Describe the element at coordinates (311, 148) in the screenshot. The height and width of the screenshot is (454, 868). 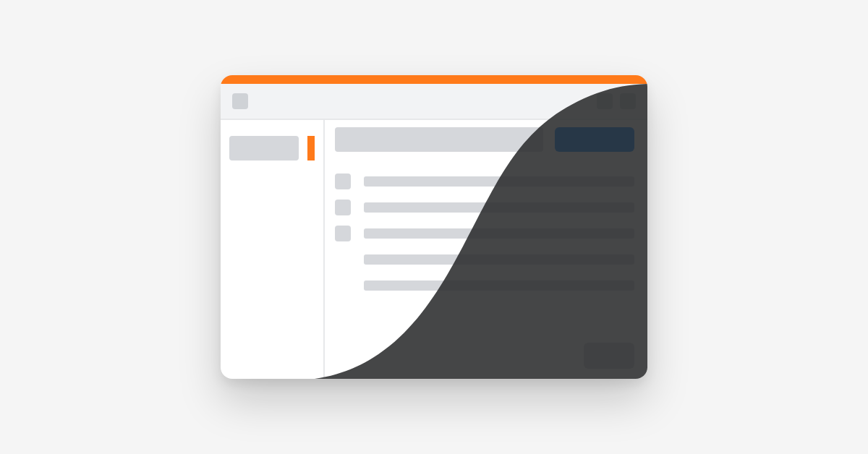
I see `sidebar-active-indicator` at that location.